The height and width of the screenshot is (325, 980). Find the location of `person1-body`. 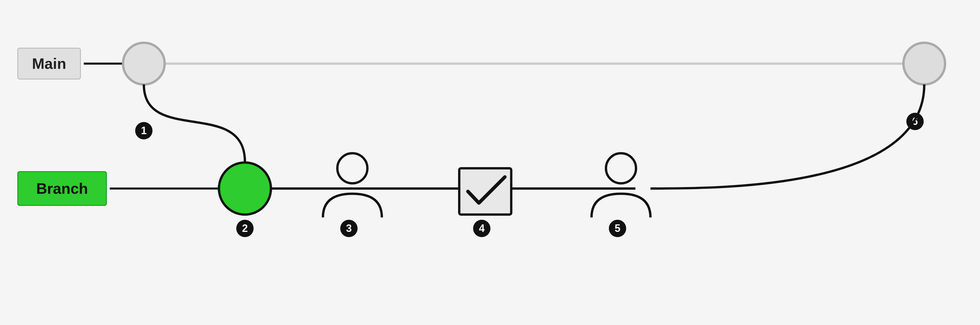

person1-body is located at coordinates (352, 206).